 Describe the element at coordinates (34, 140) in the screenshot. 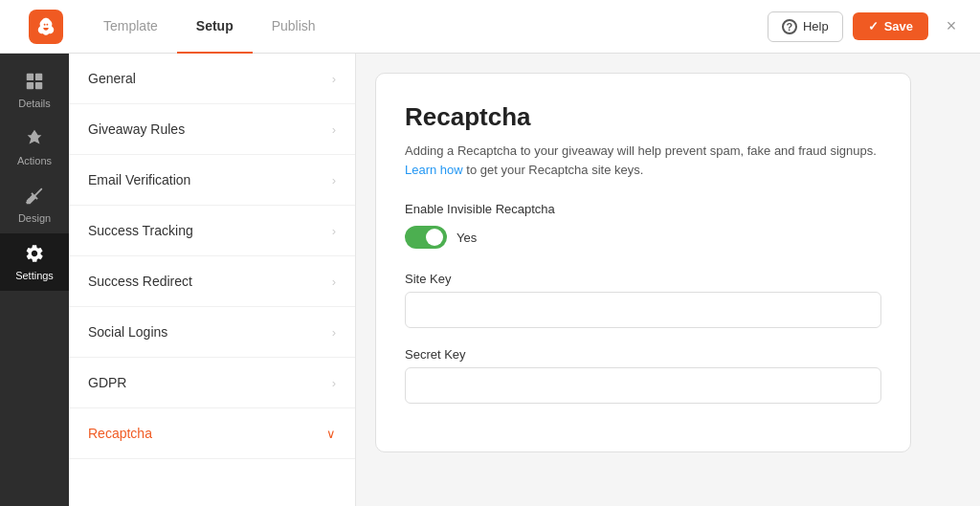

I see `actions-icon` at that location.